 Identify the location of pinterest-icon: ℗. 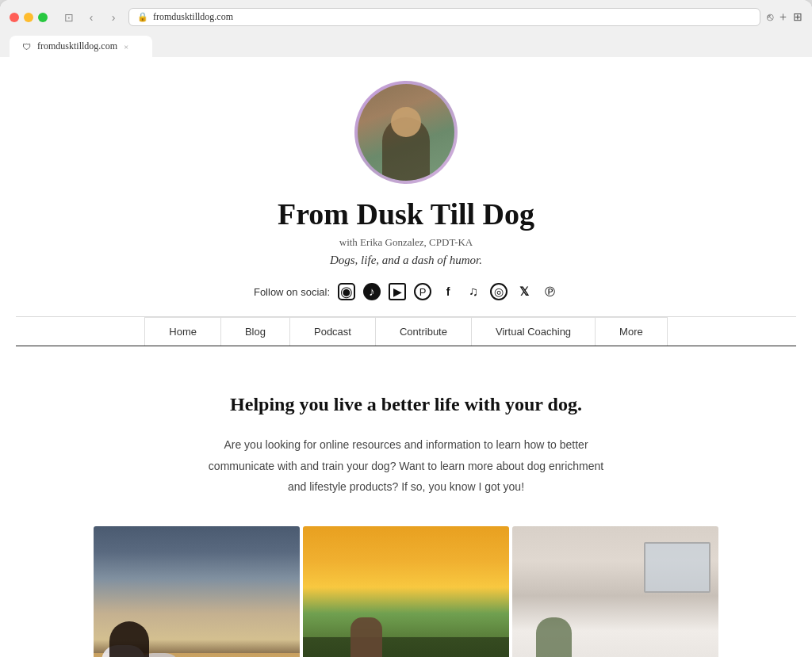
(550, 292).